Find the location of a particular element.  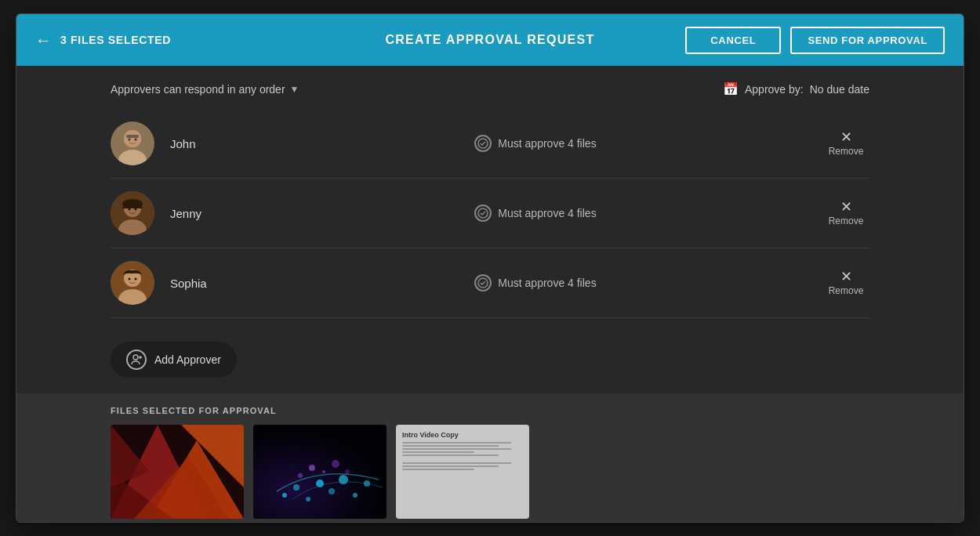

send-for-approval-button: SEND FOR APPROVAL is located at coordinates (867, 41).